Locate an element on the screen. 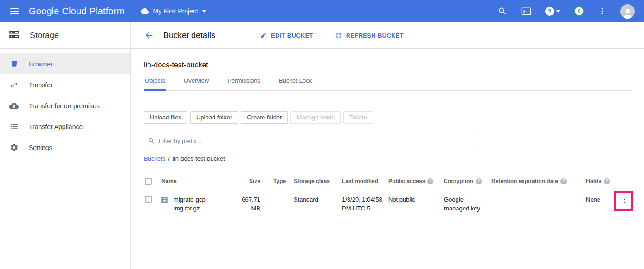  row-more-vert-icon is located at coordinates (625, 200).